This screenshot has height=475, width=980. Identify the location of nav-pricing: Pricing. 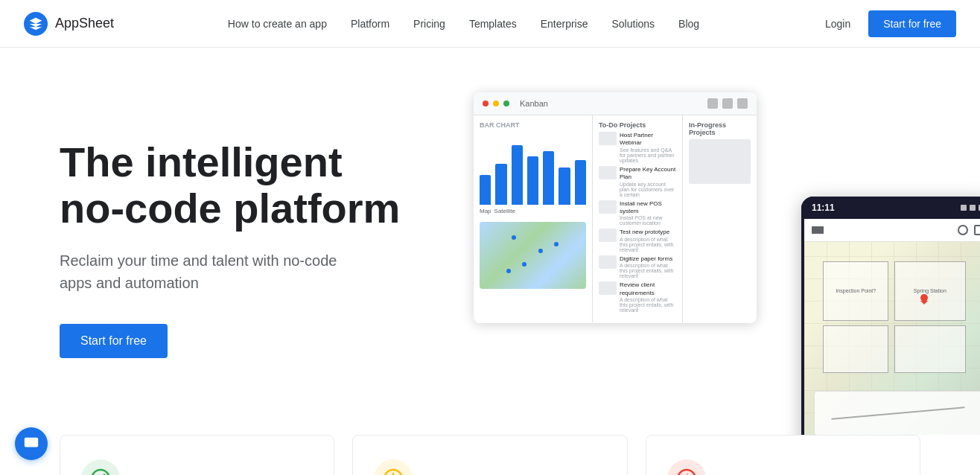
(429, 24).